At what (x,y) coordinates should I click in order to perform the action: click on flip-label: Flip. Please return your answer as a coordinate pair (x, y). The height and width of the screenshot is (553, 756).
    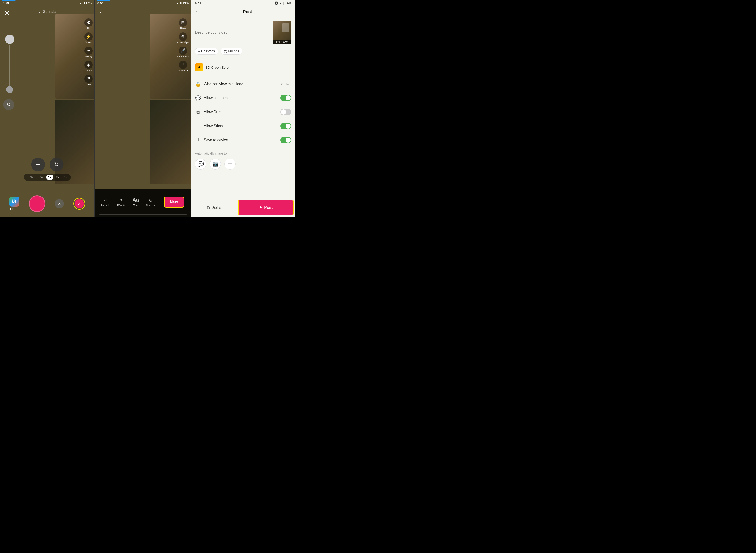
    Looking at the image, I should click on (88, 28).